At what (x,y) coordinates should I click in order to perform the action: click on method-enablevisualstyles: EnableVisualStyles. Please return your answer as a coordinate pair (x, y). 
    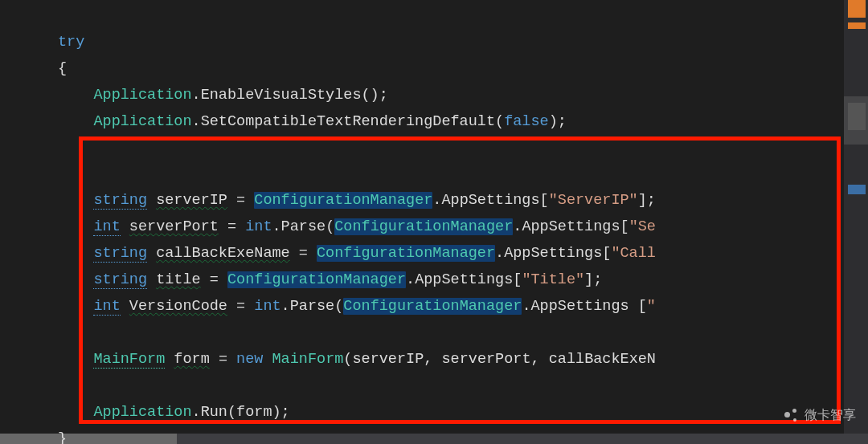
    Looking at the image, I should click on (281, 95).